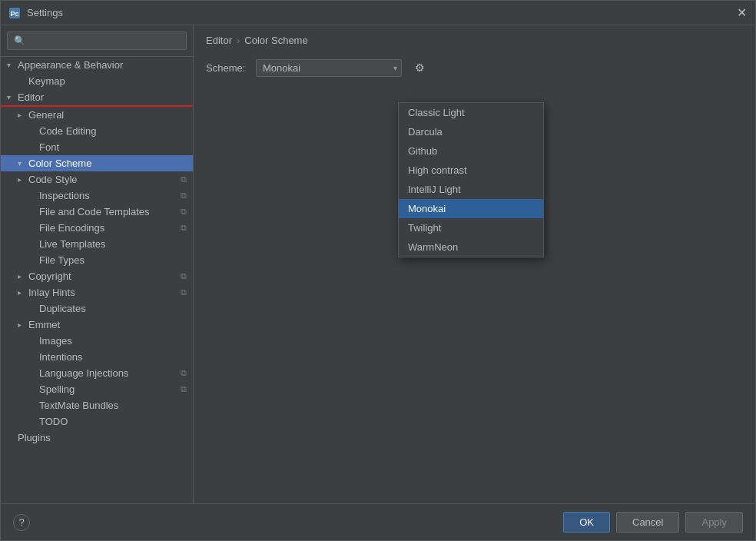 Image resolution: width=756 pixels, height=541 pixels. I want to click on ok-button: OK, so click(587, 523).